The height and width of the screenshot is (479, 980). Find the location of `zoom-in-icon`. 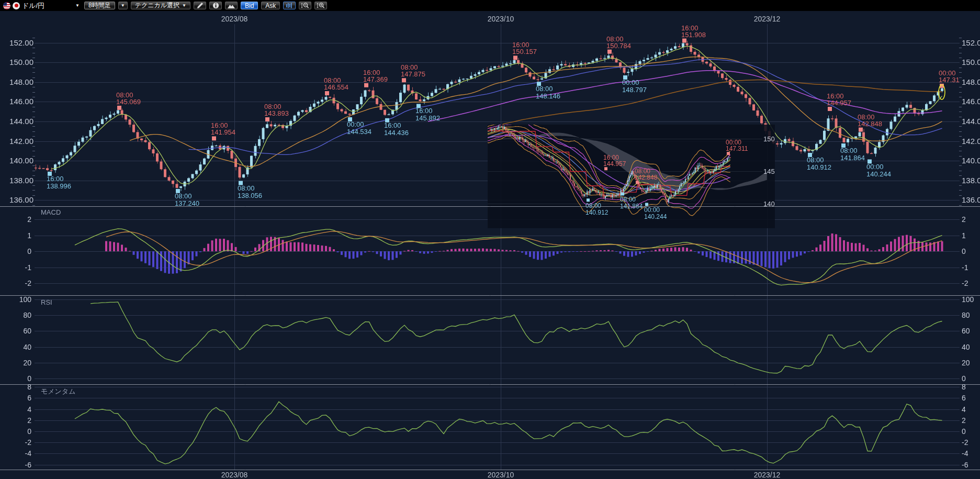

zoom-in-icon is located at coordinates (321, 5).